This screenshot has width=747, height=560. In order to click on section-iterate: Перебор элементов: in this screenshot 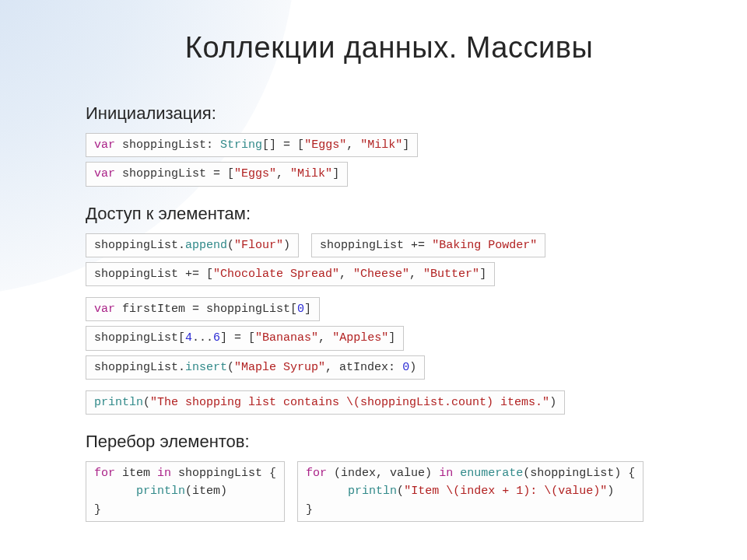, I will do `click(389, 442)`.